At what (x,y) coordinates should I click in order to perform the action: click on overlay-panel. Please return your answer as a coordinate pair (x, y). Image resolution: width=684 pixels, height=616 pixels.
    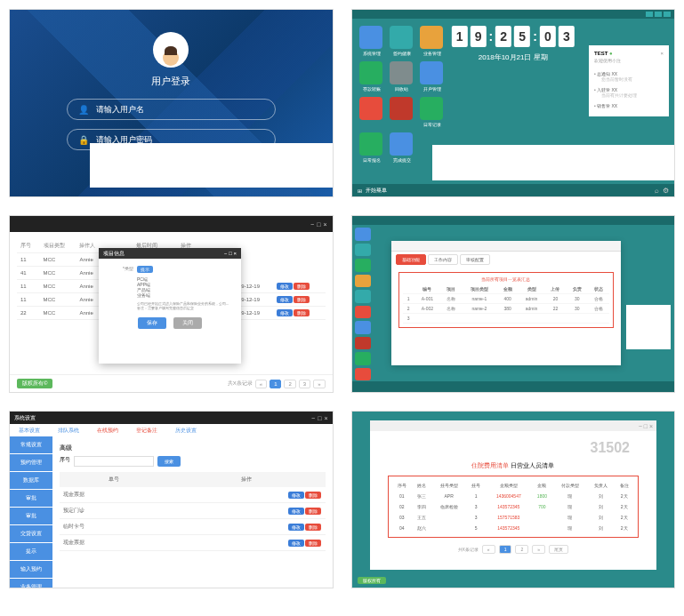
    Looking at the image, I should click on (553, 163).